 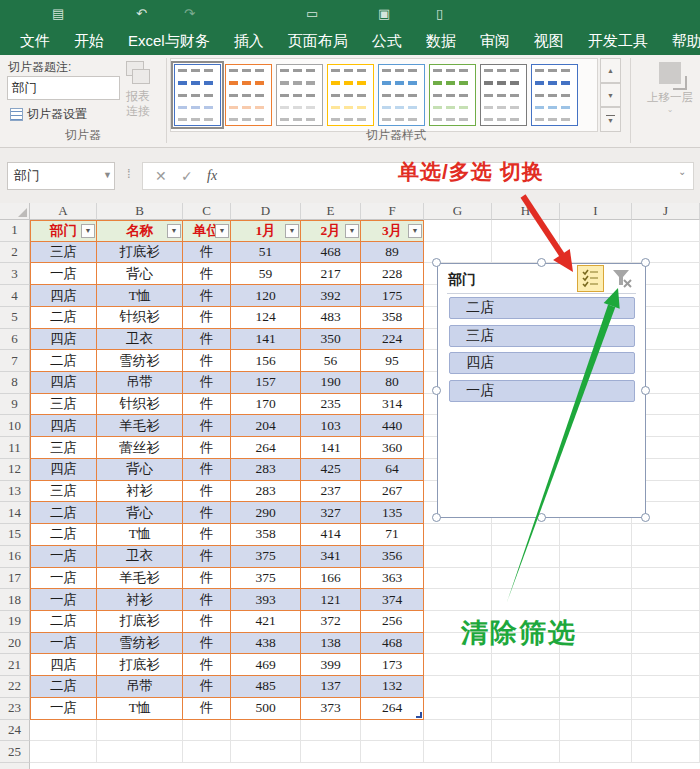 I want to click on table-cell: 80, so click(x=392, y=383).